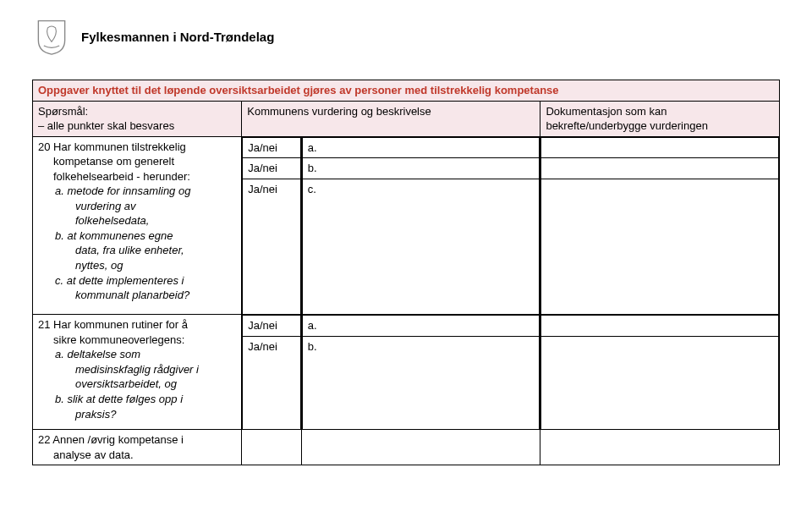 The width and height of the screenshot is (812, 517). I want to click on q21-line2: sikre kommuneoverlegens:, so click(137, 340).